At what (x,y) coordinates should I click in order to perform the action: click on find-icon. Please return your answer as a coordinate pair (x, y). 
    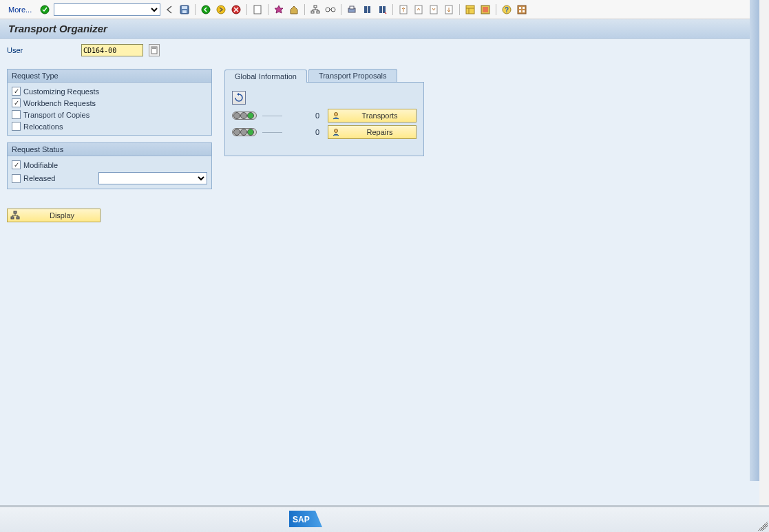
    Looking at the image, I should click on (367, 10).